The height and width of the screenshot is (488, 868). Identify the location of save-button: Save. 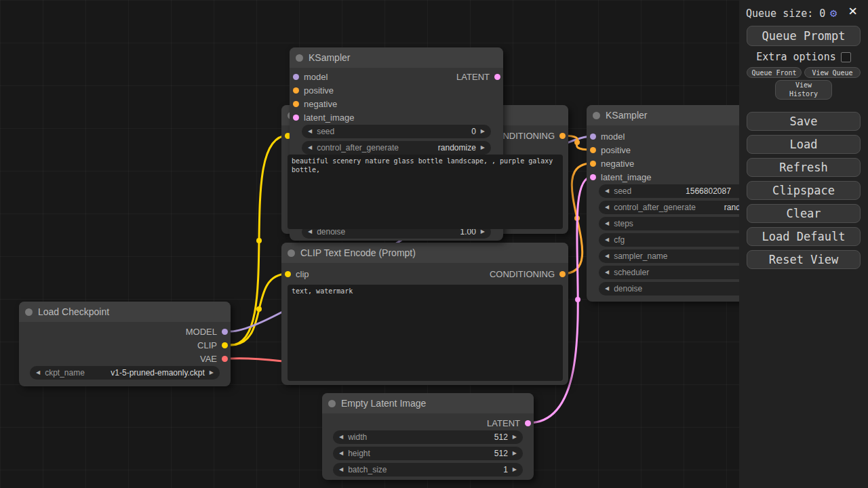
(804, 121).